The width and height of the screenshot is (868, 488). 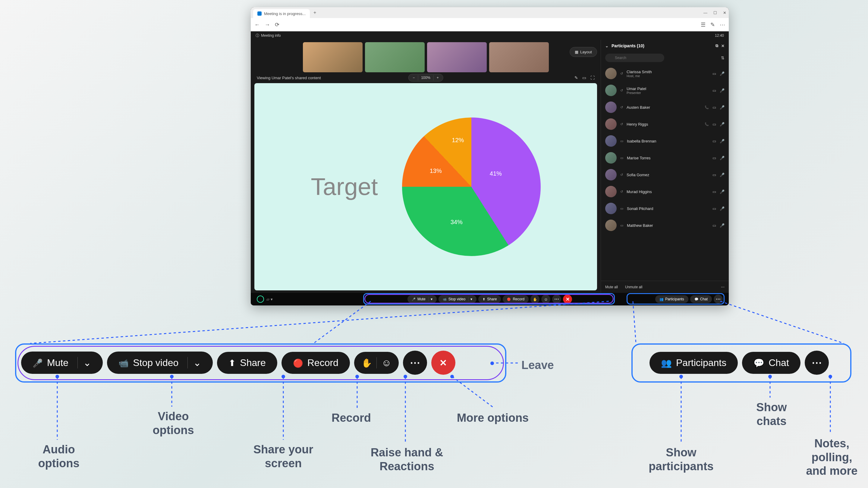 What do you see at coordinates (271, 36) in the screenshot?
I see `meeting-info-label: Meeting info` at bounding box center [271, 36].